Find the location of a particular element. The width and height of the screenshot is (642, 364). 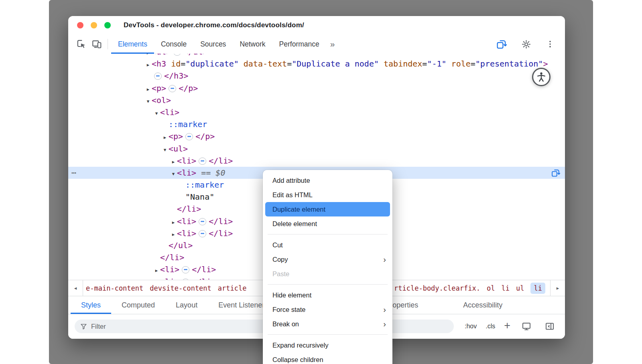

context-menu-item-delete-element: Delete element is located at coordinates (327, 224).